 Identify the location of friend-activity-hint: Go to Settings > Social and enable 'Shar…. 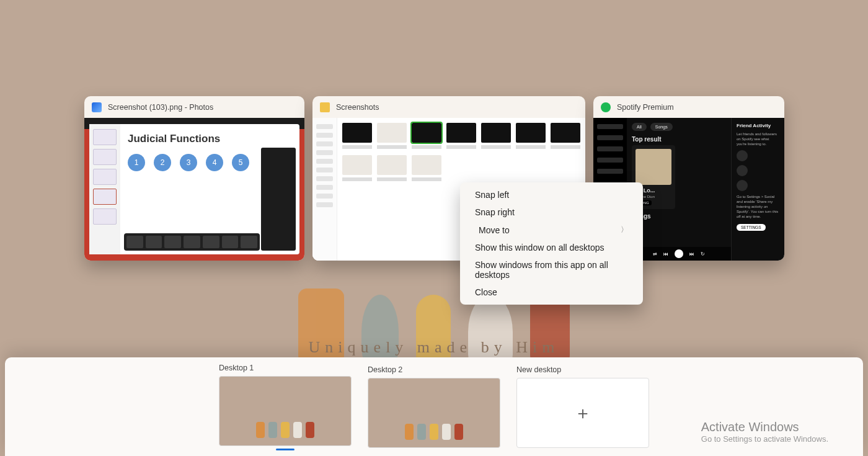
(758, 207).